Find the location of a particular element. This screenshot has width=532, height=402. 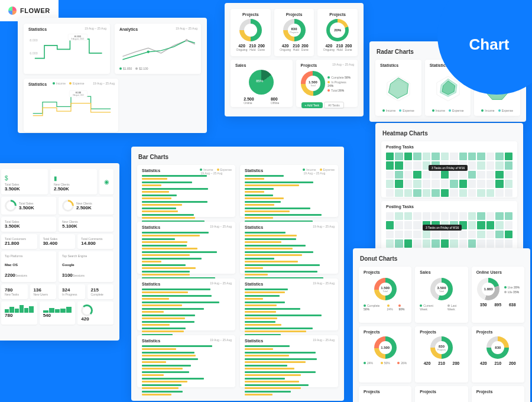

metric-sales-b: Total Sales3.500K is located at coordinates (28, 206).